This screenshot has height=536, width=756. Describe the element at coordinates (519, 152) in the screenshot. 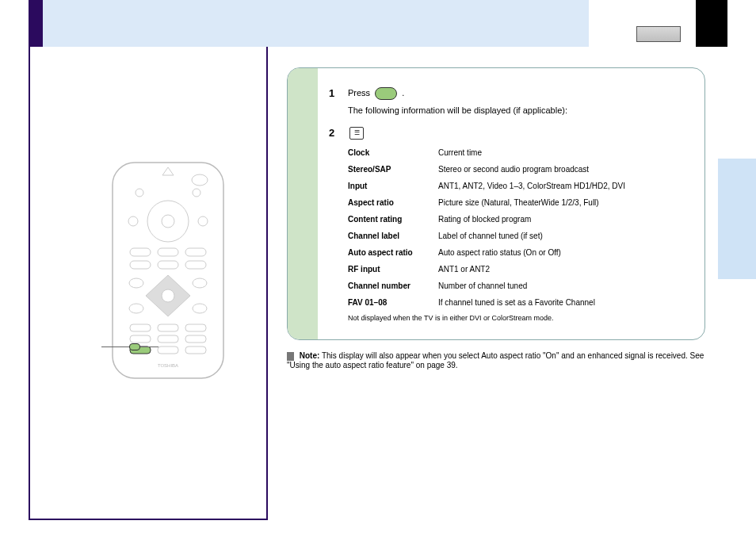

I see `list-item: ClockCurrent time` at that location.